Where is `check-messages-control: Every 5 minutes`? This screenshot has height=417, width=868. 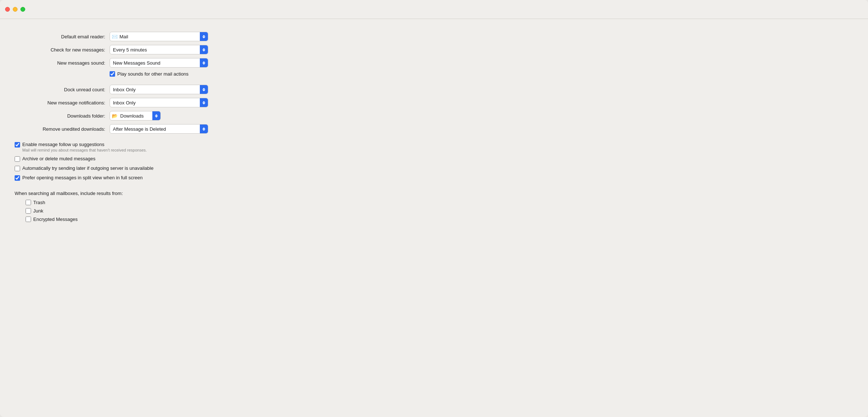 check-messages-control: Every 5 minutes is located at coordinates (481, 50).